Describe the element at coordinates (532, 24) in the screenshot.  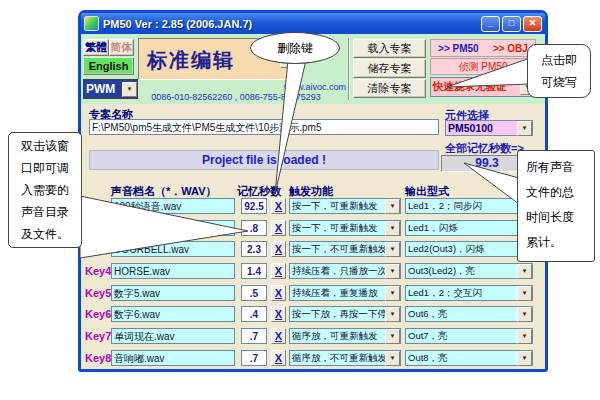
I see `close-button: ✕` at that location.